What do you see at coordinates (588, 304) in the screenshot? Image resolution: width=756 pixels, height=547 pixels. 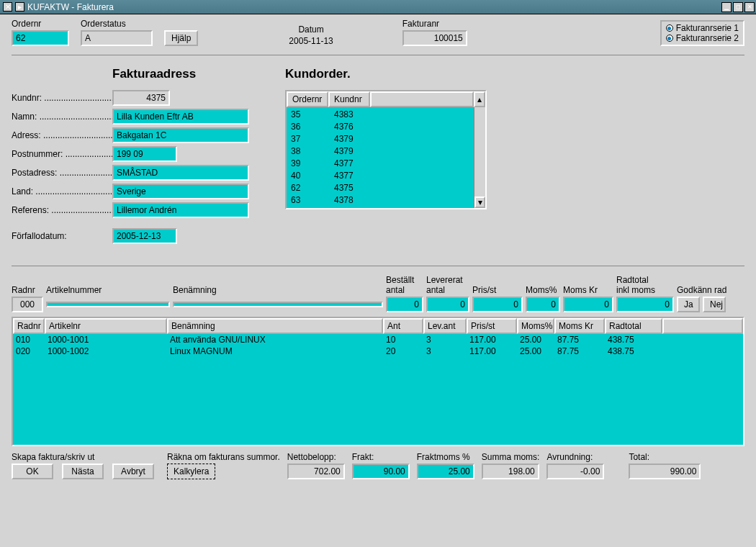 I see `momskr-input: 0` at bounding box center [588, 304].